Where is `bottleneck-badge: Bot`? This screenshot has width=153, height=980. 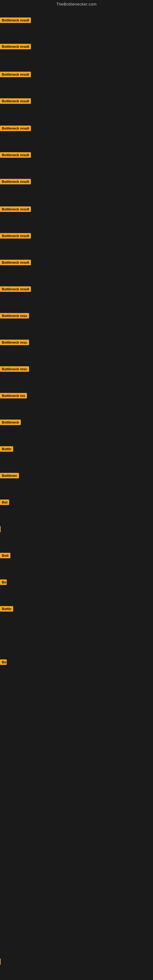 bottleneck-badge: Bot is located at coordinates (5, 502).